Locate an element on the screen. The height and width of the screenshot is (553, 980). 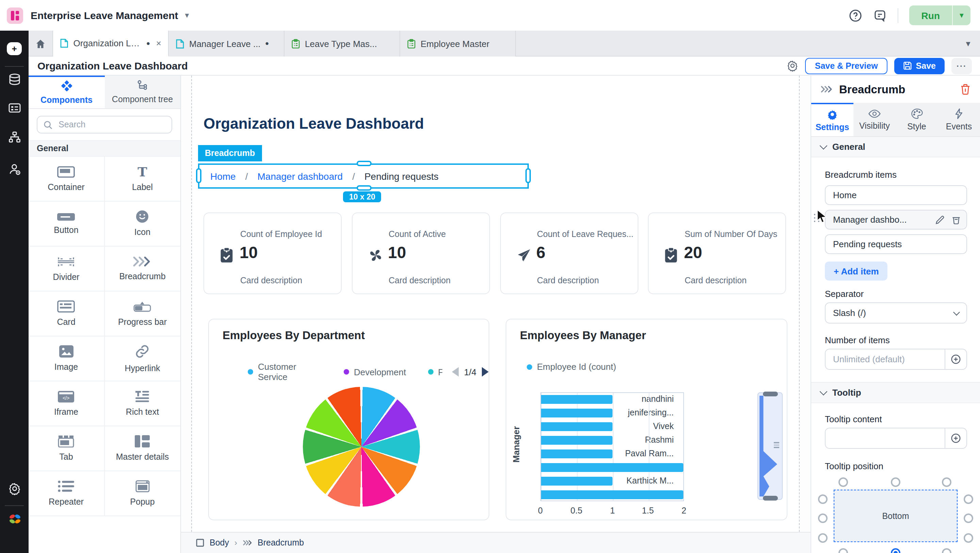
radio-left-bottom is located at coordinates (822, 538).